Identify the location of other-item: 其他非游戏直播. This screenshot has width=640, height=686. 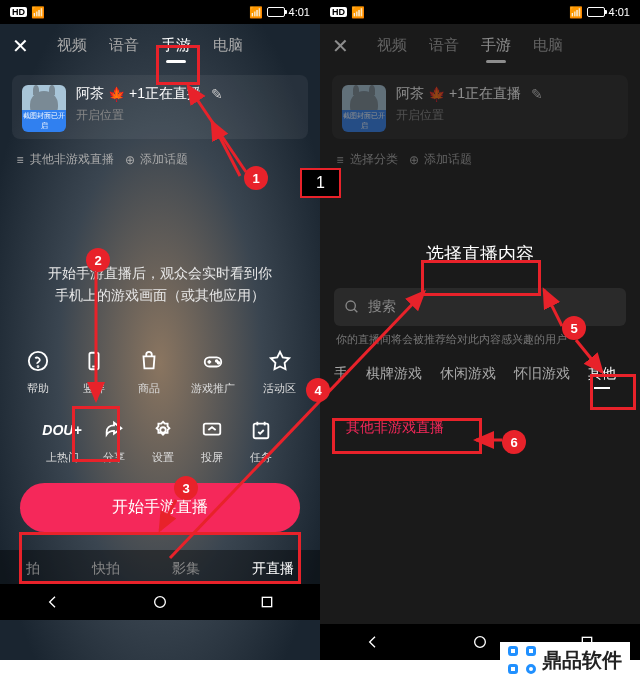
(480, 428).